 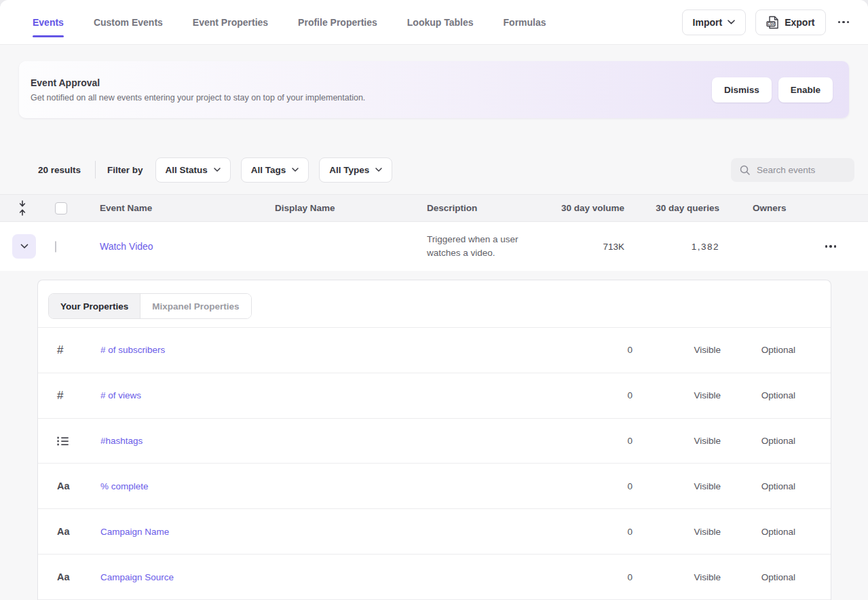 I want to click on tab-profile-properties: Profile Properties, so click(x=338, y=22).